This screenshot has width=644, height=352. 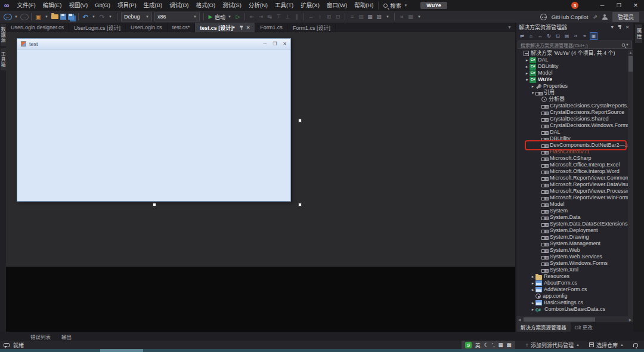 I want to click on tree-item: Microsoft.Office.Interop.Word, so click(x=572, y=172).